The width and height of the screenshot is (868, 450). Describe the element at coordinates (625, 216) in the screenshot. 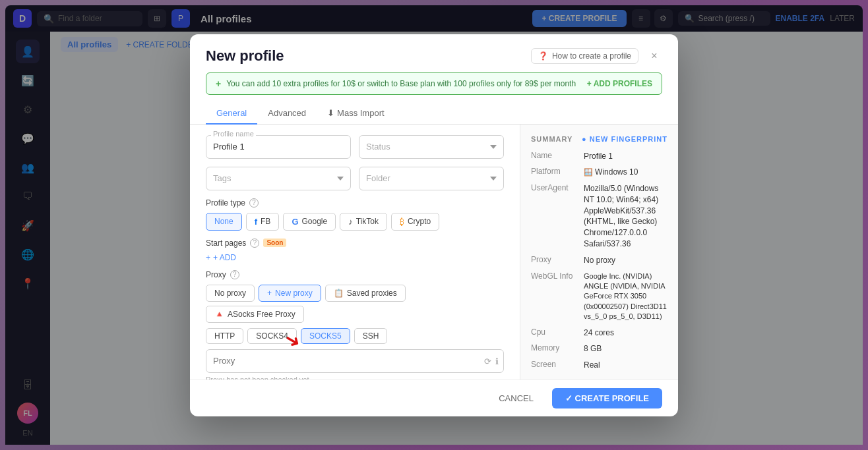

I see `summary-useragent-value: Mozilla/5.0 (Windows NT 10.0; Win64; x64…` at that location.